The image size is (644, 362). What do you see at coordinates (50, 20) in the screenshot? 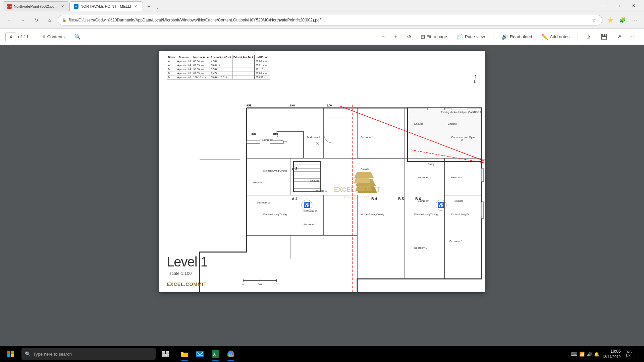
I see `home-button: ⌂` at bounding box center [50, 20].